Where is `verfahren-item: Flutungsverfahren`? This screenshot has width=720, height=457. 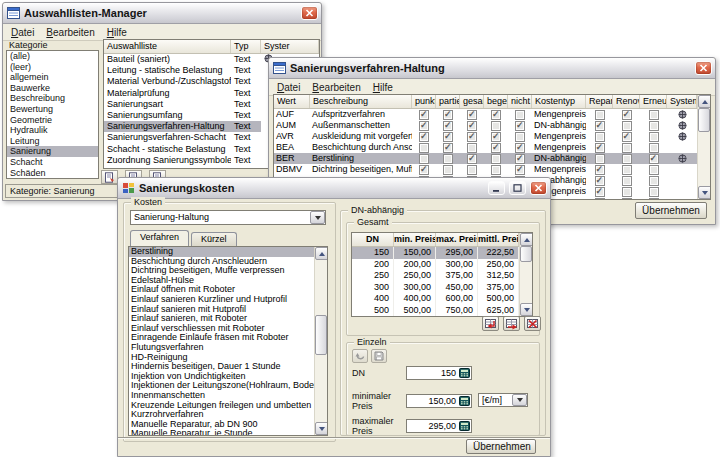 verfahren-item: Flutungsverfahren is located at coordinates (222, 348).